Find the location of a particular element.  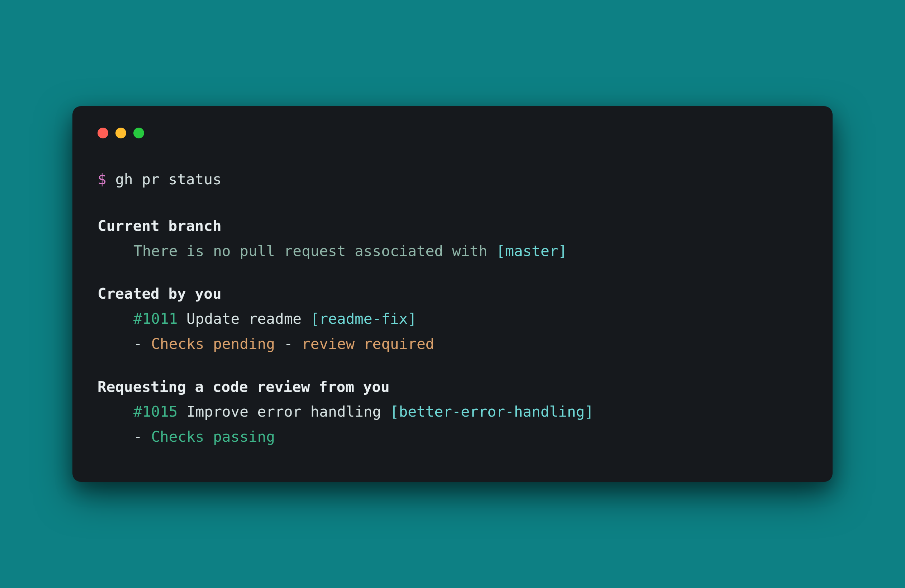

status-checks-passing: Checks passing is located at coordinates (213, 437).